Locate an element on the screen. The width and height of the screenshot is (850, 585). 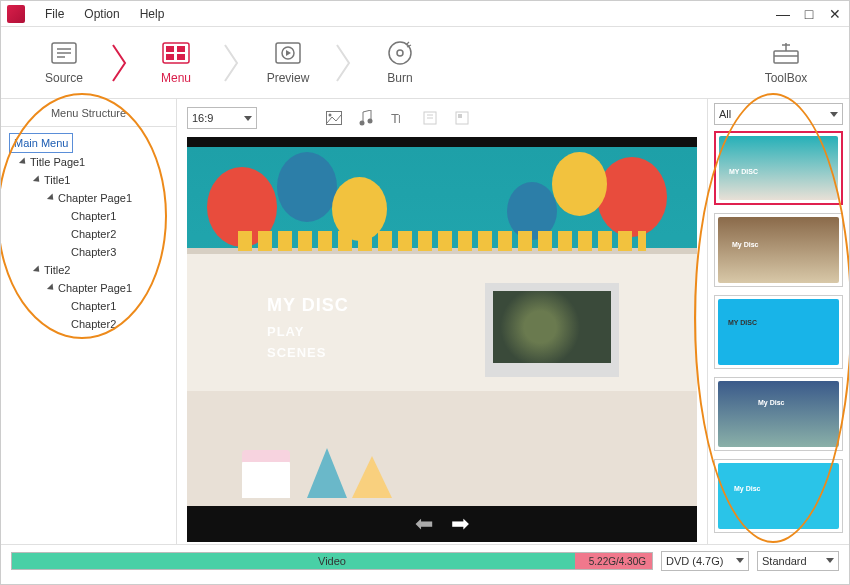
menu-icon is located at coordinates (176, 53).